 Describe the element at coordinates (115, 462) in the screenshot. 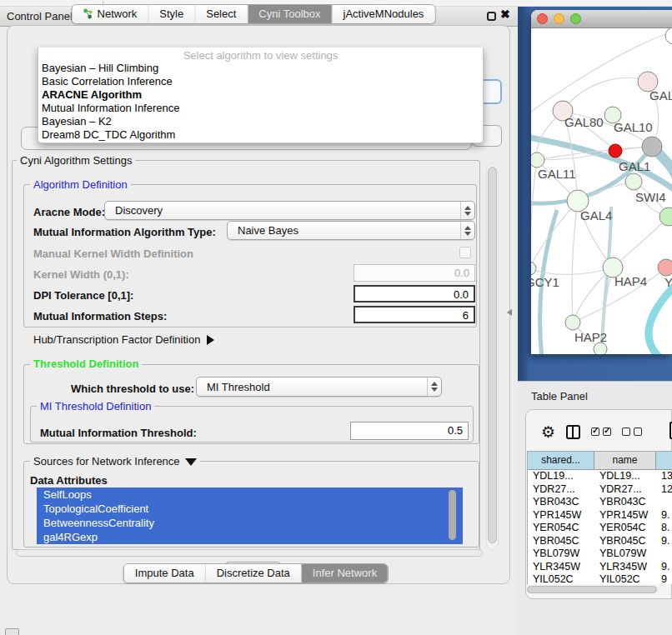

I see `sources-group-toggle: Sources for Network Inference` at that location.